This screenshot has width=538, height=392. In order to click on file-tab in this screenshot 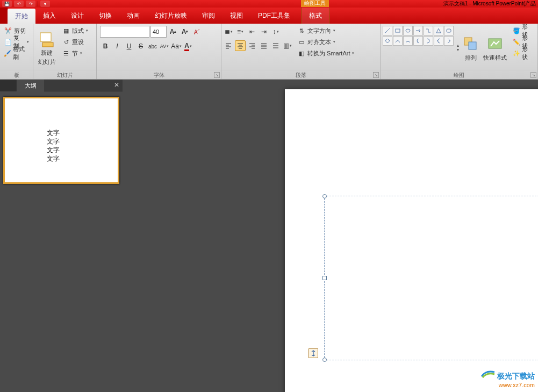, I will do `click(4, 16)`.